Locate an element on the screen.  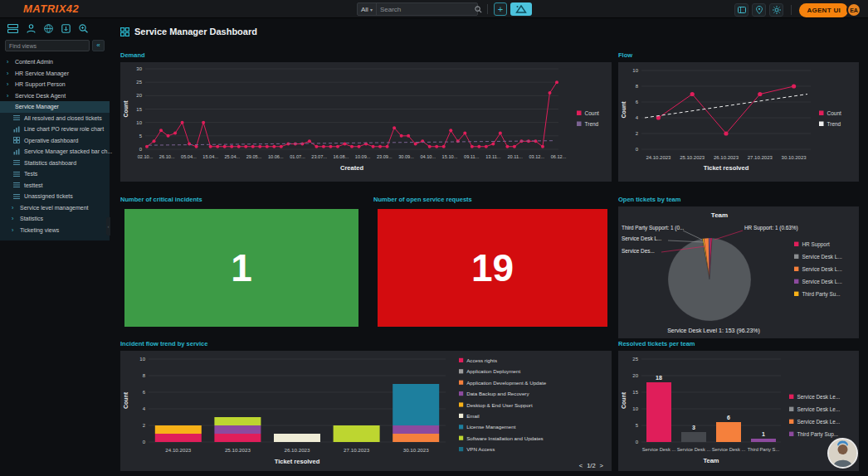
globe-icon is located at coordinates (48, 28).